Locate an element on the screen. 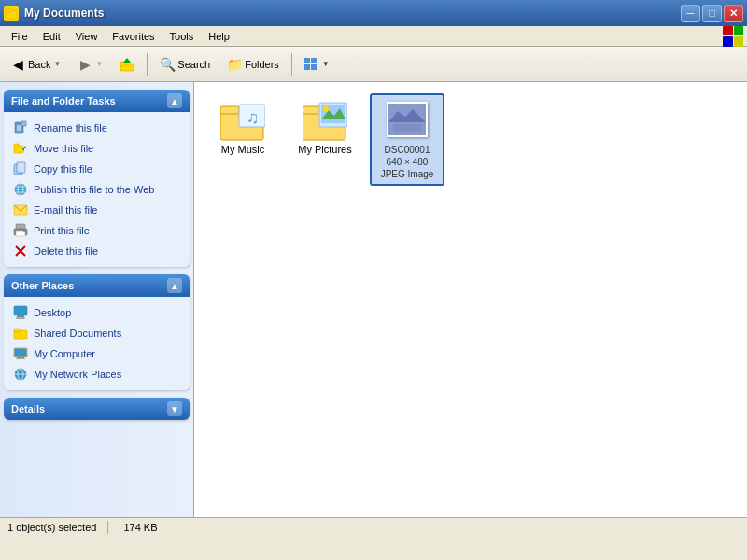 The height and width of the screenshot is (560, 747). views-button: ▼ is located at coordinates (317, 64).